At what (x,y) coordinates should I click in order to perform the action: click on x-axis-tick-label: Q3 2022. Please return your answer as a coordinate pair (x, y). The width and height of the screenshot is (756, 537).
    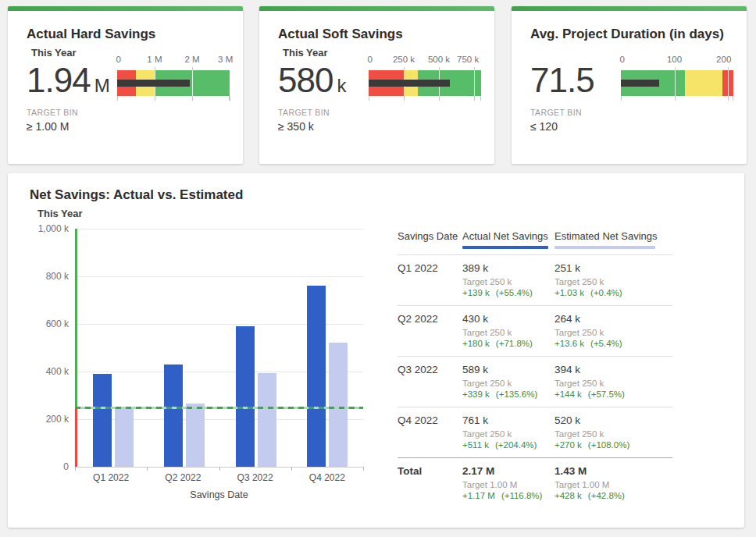
    Looking at the image, I should click on (255, 478).